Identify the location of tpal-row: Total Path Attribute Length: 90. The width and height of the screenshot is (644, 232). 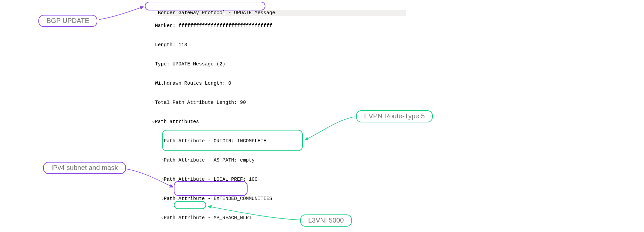
(271, 103).